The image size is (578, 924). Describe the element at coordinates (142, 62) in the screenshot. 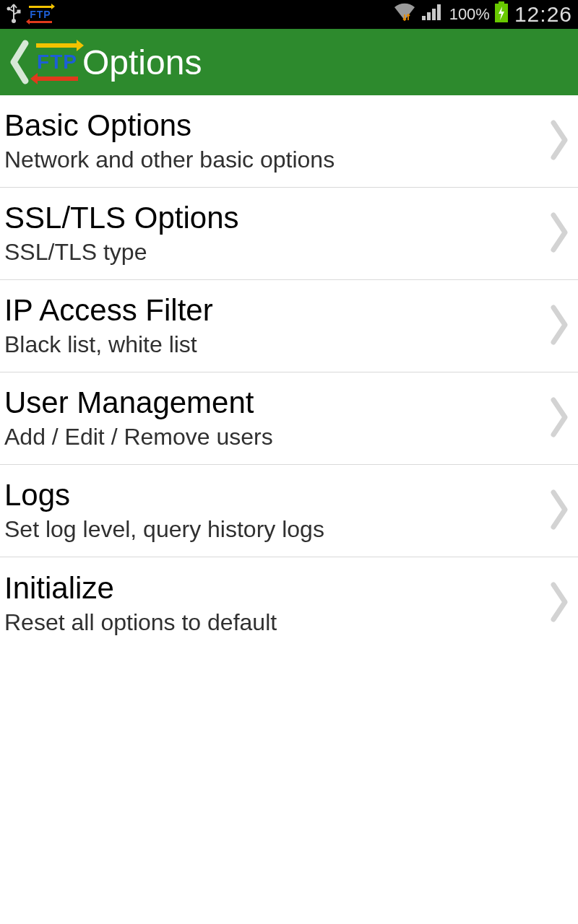

I see `page-title: Options` at that location.